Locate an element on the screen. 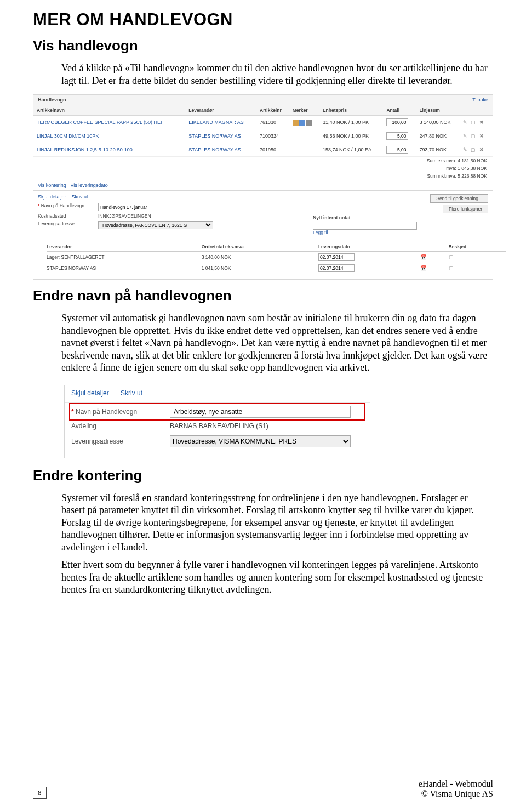  sum-eksmva: Sum eks.mva: 4 181,50 NOK is located at coordinates (263, 161).